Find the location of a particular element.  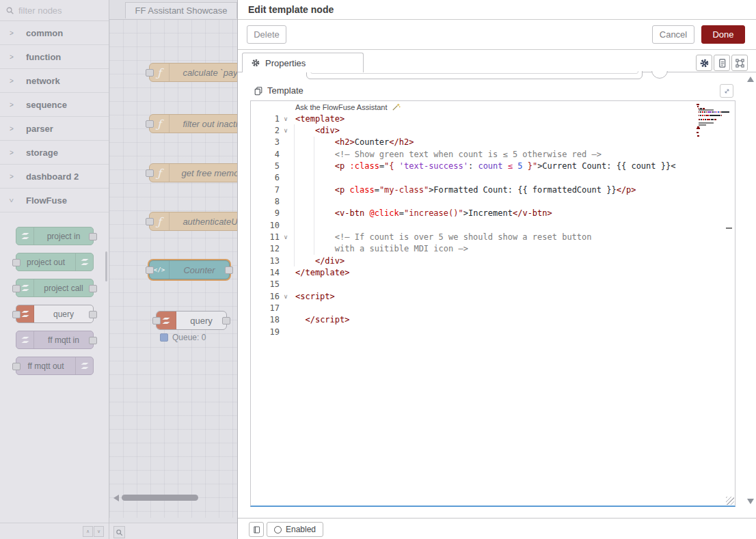

filter-nodes-input: filter nodes is located at coordinates (55, 11).